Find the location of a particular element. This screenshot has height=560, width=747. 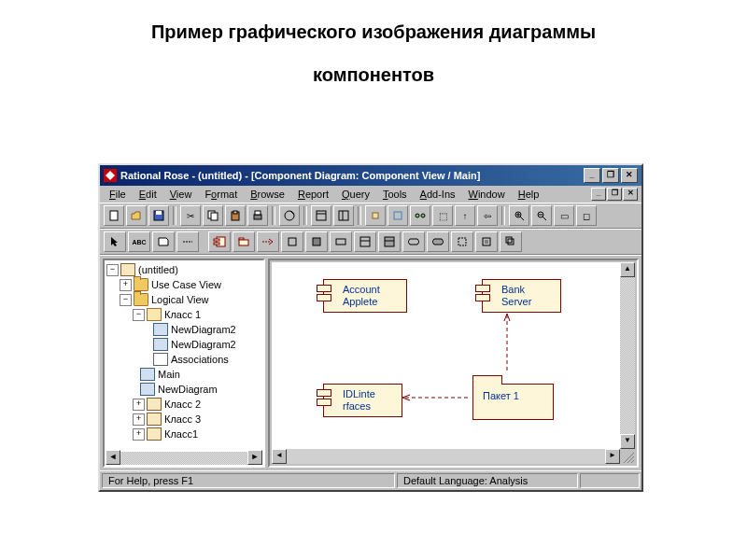

tree-scroll-right: ► is located at coordinates (255, 457).